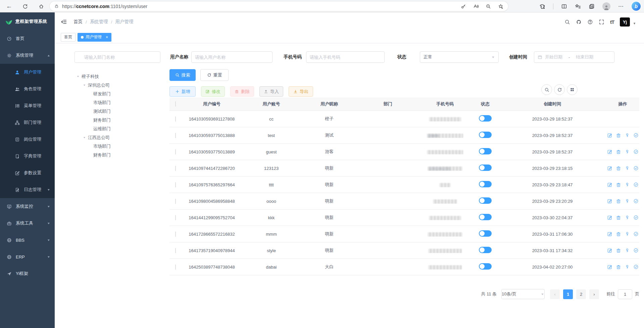  What do you see at coordinates (564, 6) in the screenshot?
I see `split-screen-icon` at bounding box center [564, 6].